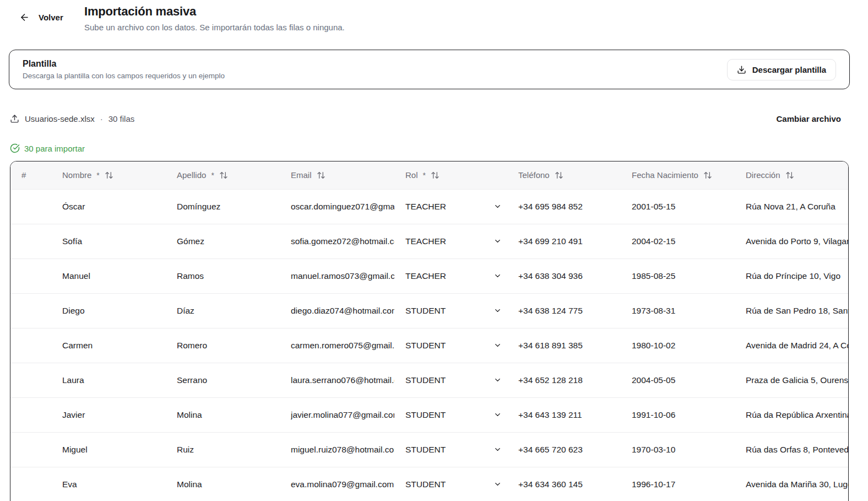 The width and height of the screenshot is (868, 501). Describe the element at coordinates (791, 484) in the screenshot. I see `cell-direccion: Avenida da Mariña 30, Lugo` at that location.